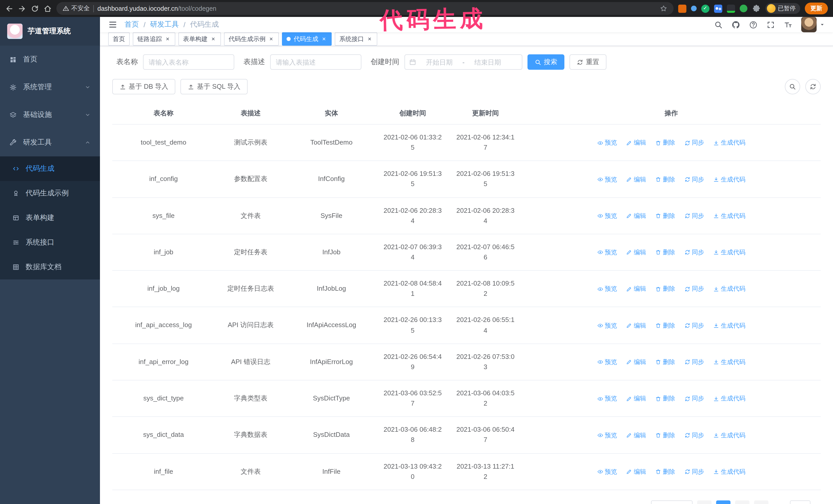  What do you see at coordinates (663, 8) in the screenshot?
I see `bookmark-star-icon` at bounding box center [663, 8].